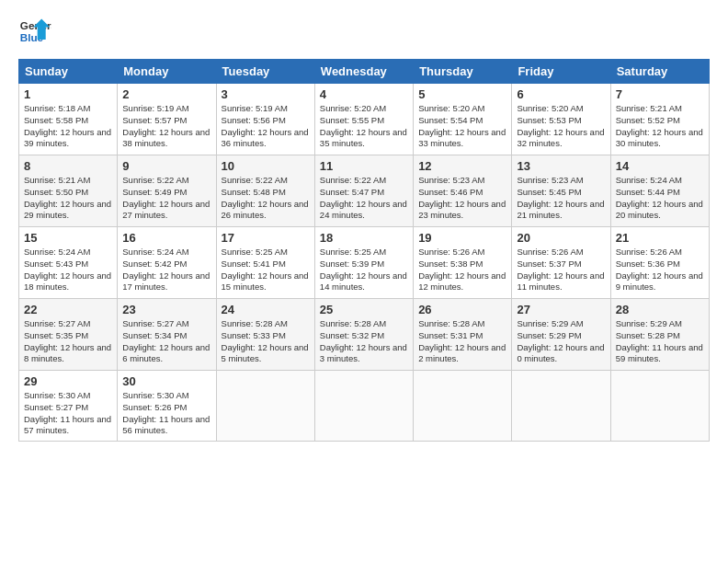 Image resolution: width=728 pixels, height=563 pixels. I want to click on calendar-cell: 30Sunrise: 5:30 AMSunset: 5:26 PMDayligh…, so click(167, 407).